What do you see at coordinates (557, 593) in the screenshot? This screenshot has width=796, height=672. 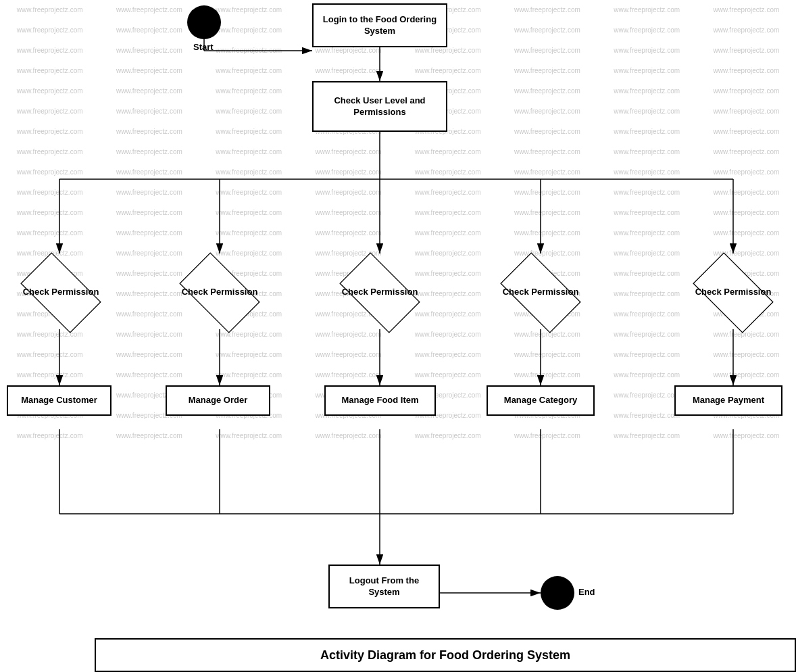 I see `end-circle` at bounding box center [557, 593].